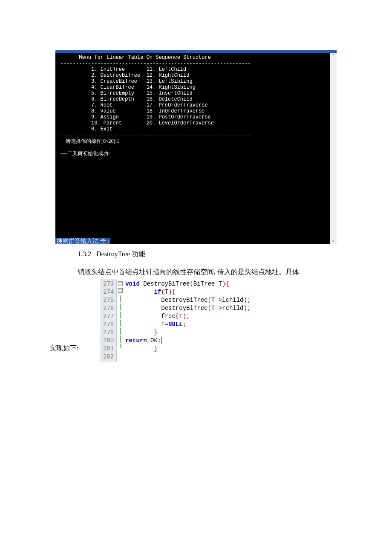 This screenshot has width=392, height=555. What do you see at coordinates (108, 292) in the screenshot?
I see `line-no: 274` at bounding box center [108, 292].